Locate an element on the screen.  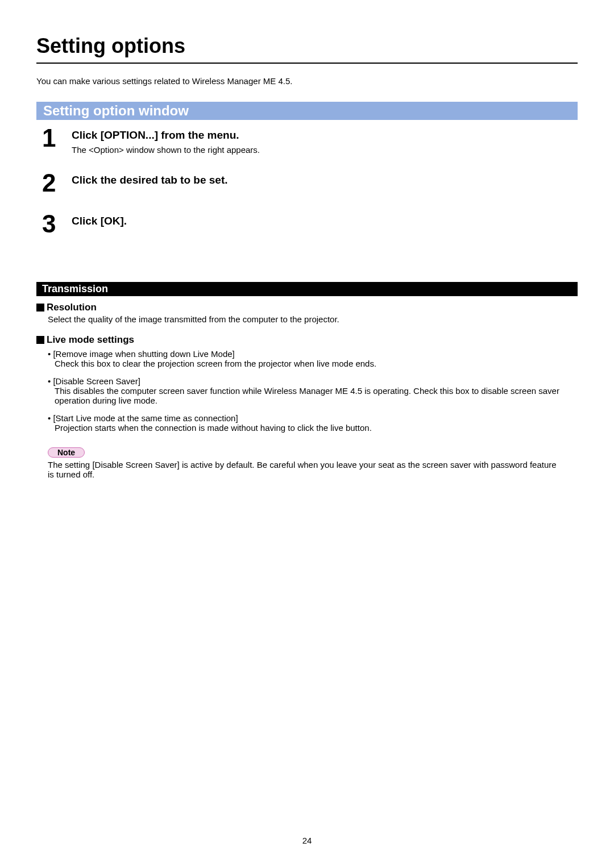
bullet-body: Check this box to clear the projection s… is located at coordinates (316, 364).